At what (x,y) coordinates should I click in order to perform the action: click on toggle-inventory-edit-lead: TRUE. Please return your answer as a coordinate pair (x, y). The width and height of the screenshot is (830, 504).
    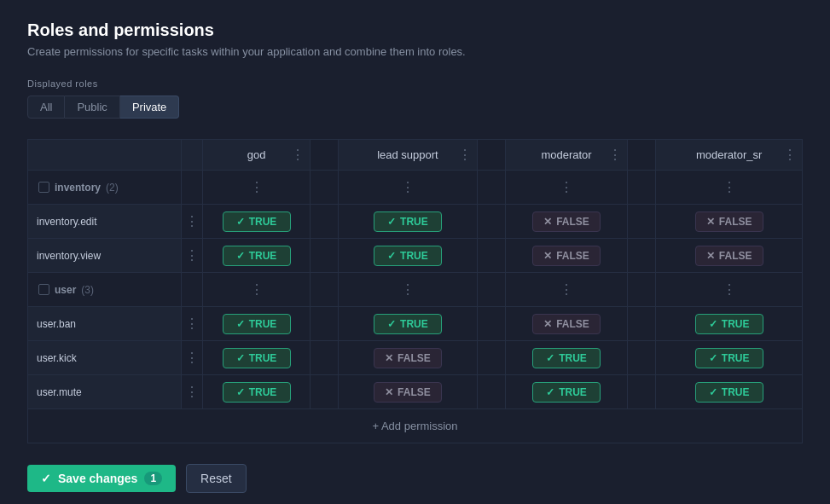
    Looking at the image, I should click on (408, 222).